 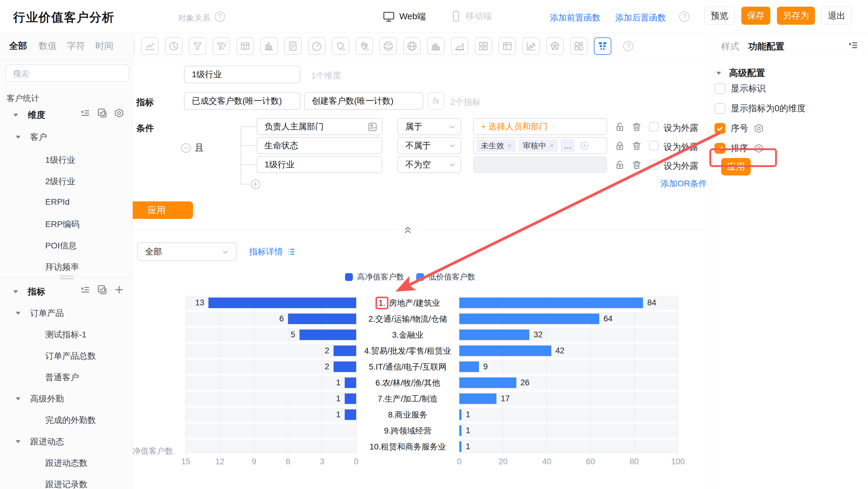 What do you see at coordinates (186, 148) in the screenshot?
I see `remove-group-icon` at bounding box center [186, 148].